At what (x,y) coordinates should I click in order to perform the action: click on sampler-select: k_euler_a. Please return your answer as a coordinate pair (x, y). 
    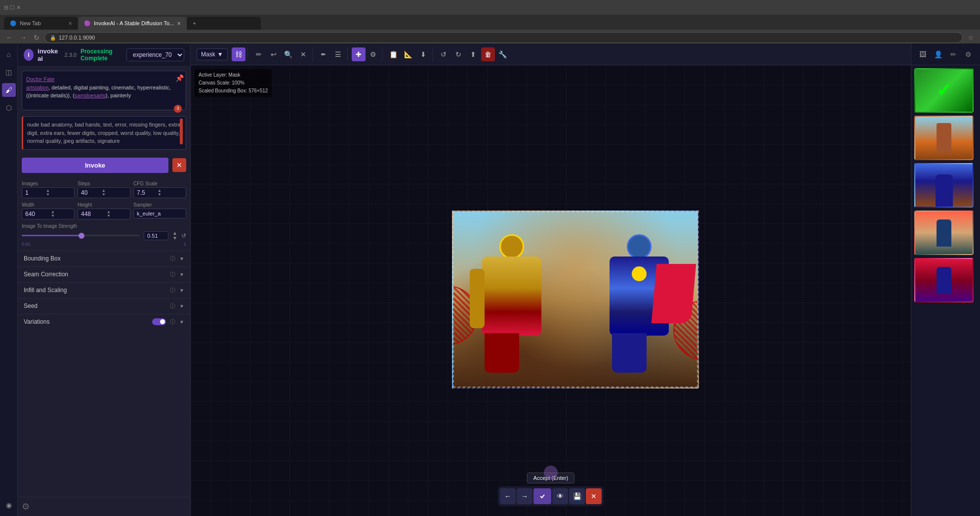
    Looking at the image, I should click on (160, 214).